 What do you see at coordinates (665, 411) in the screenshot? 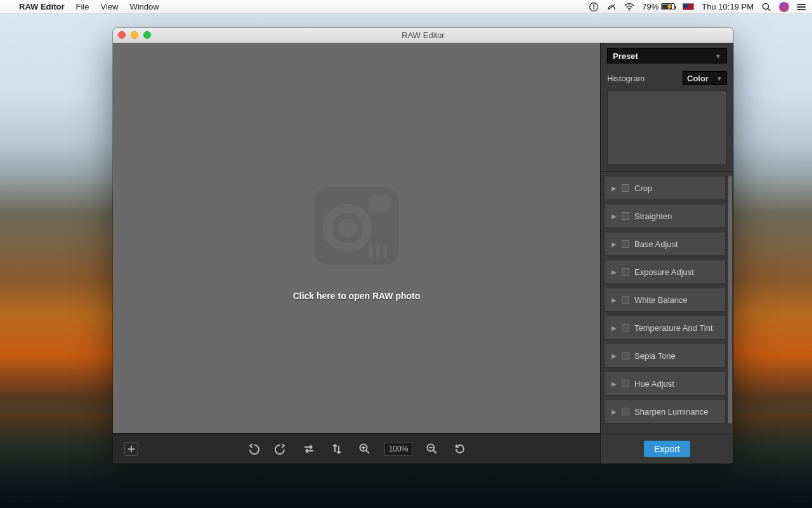
I see `adjustment-row: ▶Sharpen Luminance` at bounding box center [665, 411].